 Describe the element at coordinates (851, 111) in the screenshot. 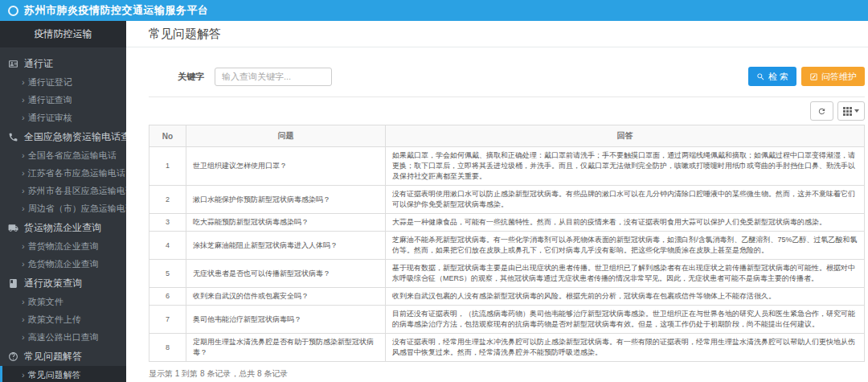

I see `columns-toggle-button` at that location.